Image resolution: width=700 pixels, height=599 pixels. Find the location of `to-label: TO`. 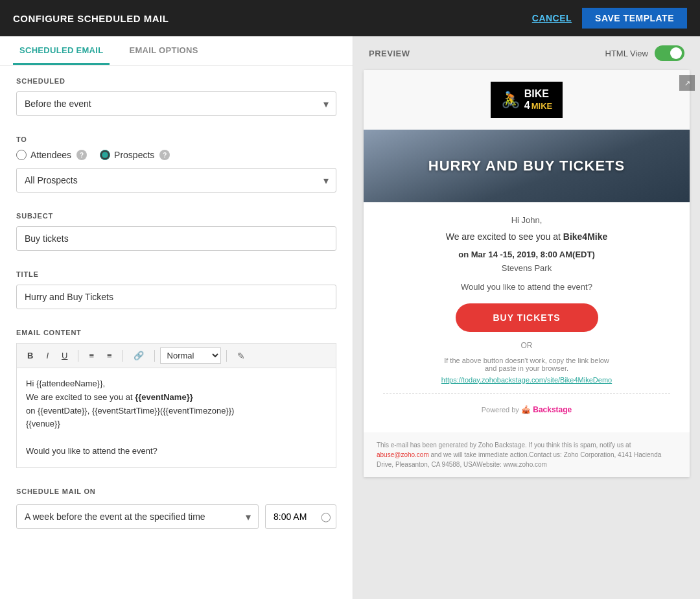

to-label: TO is located at coordinates (176, 139).